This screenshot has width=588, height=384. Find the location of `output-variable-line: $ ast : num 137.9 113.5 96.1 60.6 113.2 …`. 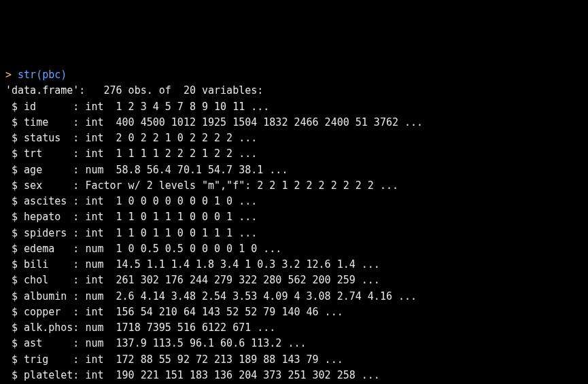

output-variable-line: $ ast : num 137.9 113.5 96.1 60.6 113.2 … is located at coordinates (294, 344).